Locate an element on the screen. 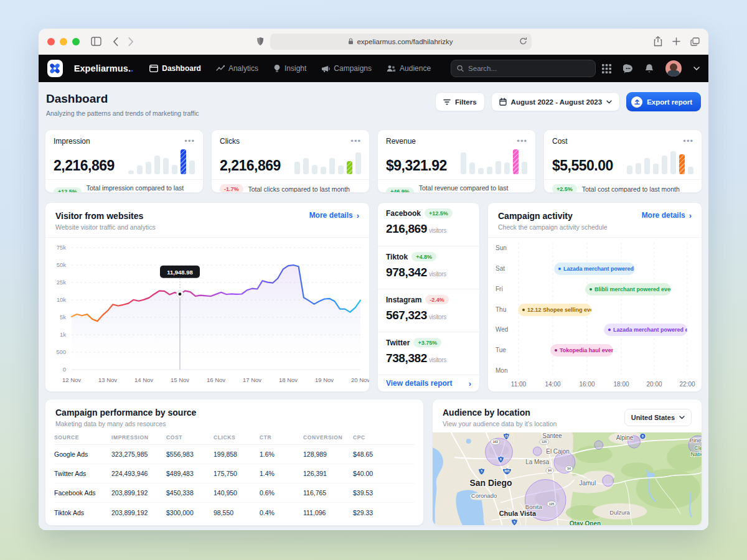 The image size is (747, 560). reload-icon is located at coordinates (523, 41).